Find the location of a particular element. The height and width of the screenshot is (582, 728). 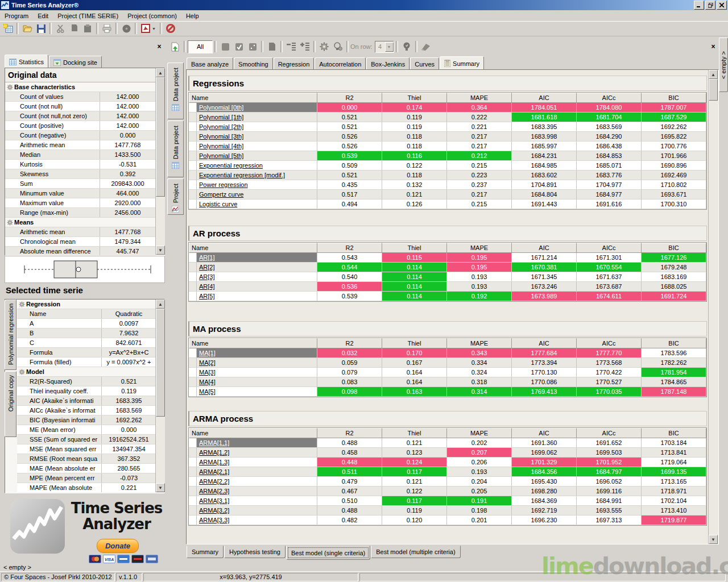

row-name-cell: ARMA[1,2] is located at coordinates (257, 452).